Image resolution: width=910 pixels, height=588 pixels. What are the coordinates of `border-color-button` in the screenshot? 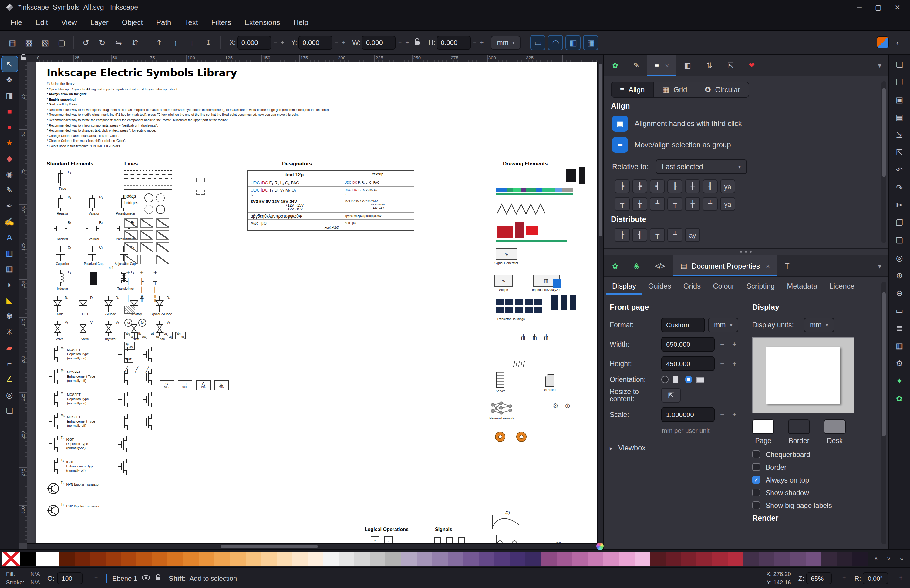 It's located at (799, 427).